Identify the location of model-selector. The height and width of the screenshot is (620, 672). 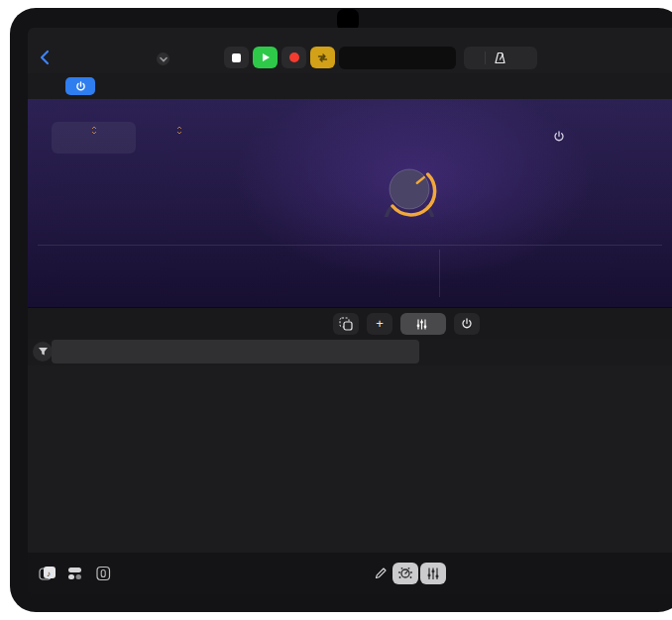
(93, 138).